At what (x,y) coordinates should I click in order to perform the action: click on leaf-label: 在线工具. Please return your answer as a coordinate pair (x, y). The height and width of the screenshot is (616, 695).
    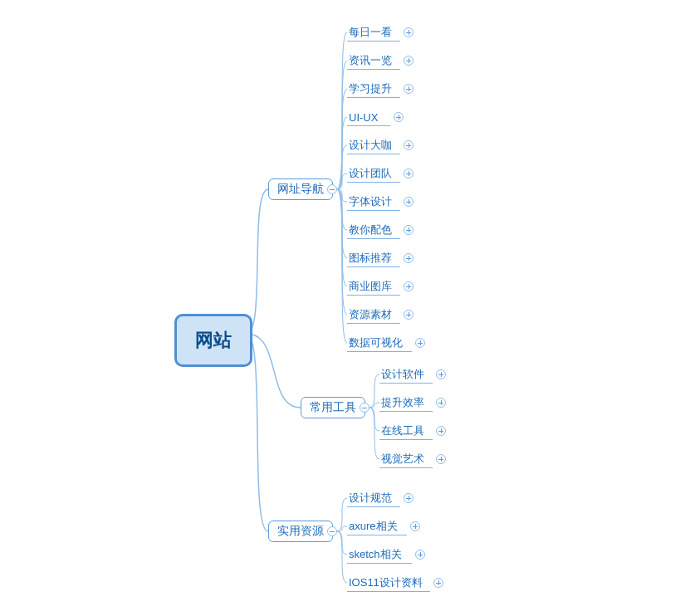
    Looking at the image, I should click on (403, 431).